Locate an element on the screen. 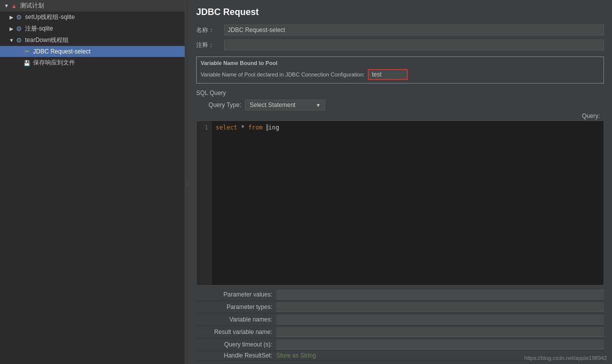  tree-label-test-plan: 测试计划 is located at coordinates (32, 6).